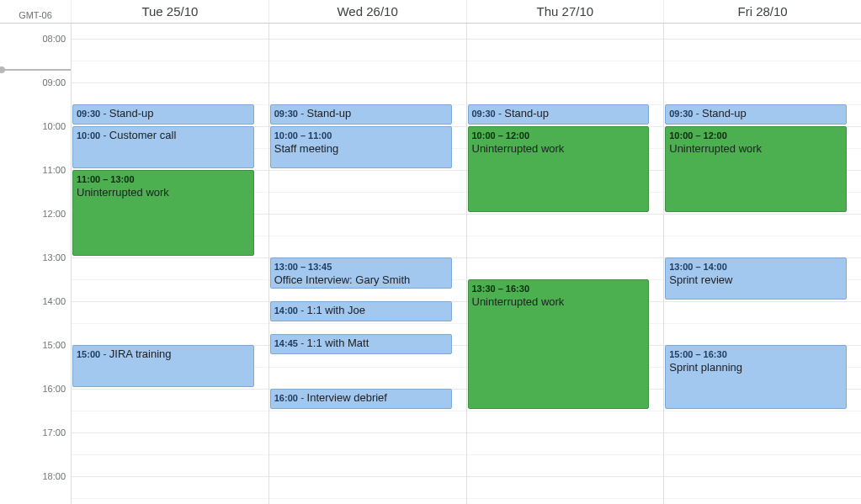 This screenshot has width=861, height=504. I want to click on event-title: 1:1 with Joe, so click(337, 310).